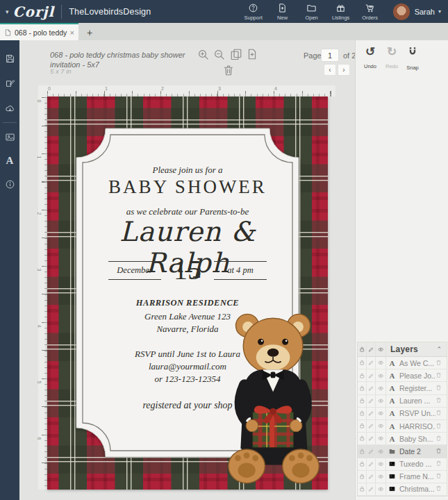  Describe the element at coordinates (188, 270) in the screenshot. I see `invite-date-band: December 15 at 4 pm` at that location.